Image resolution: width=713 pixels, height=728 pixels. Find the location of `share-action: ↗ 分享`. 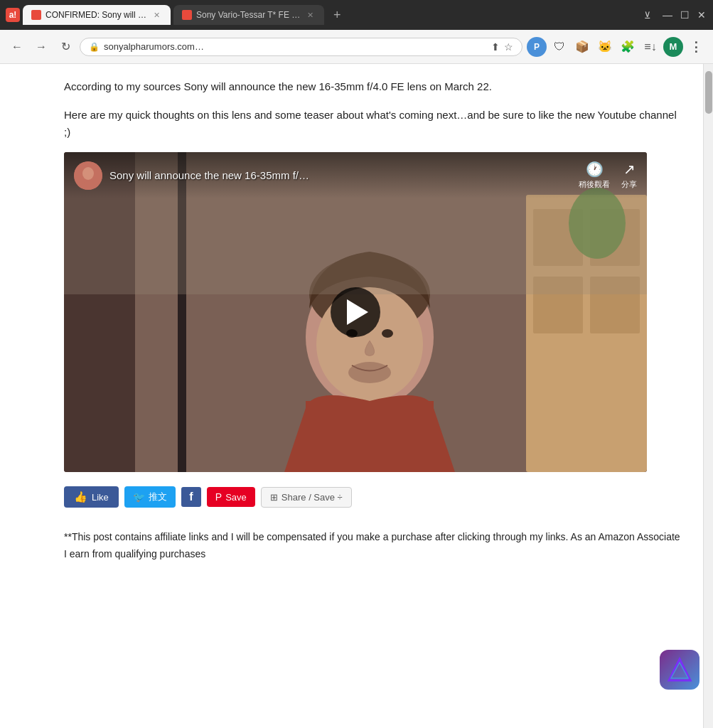

share-action: ↗ 分享 is located at coordinates (629, 175).